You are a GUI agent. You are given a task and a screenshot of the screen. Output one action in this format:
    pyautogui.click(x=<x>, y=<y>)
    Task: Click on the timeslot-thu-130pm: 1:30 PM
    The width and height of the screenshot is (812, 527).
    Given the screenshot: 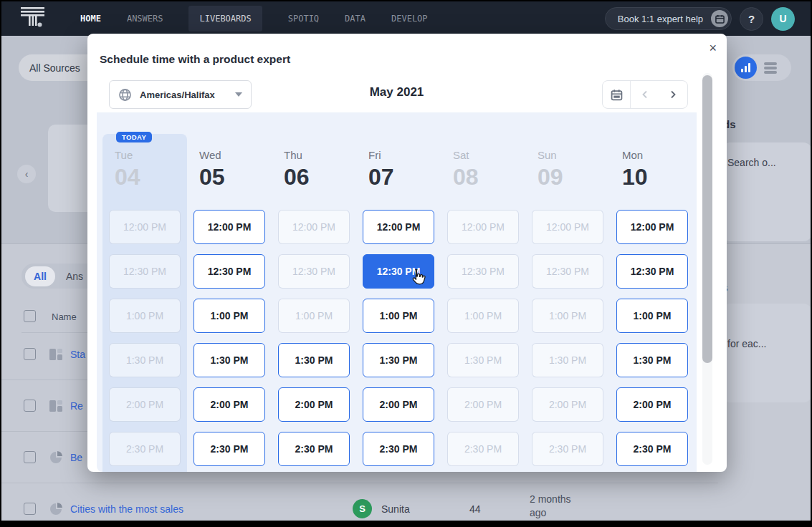 What is the action you would take?
    pyautogui.click(x=314, y=360)
    